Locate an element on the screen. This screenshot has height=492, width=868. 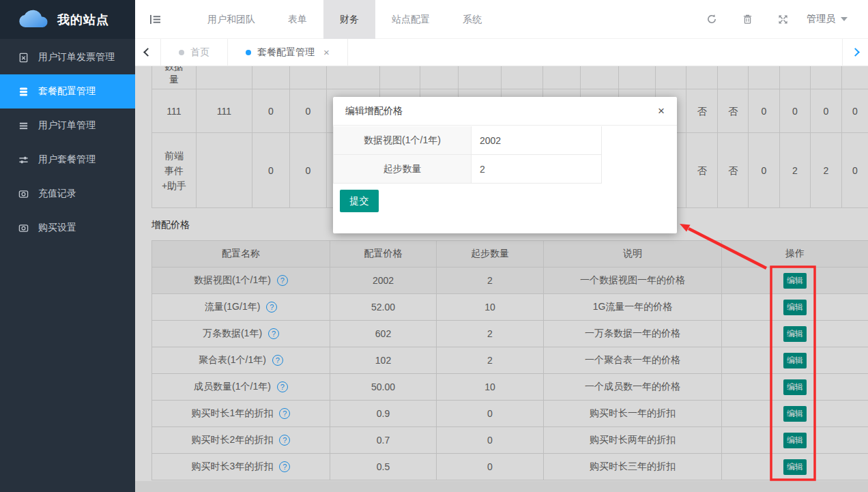
tab-package-config: 套餐配置管理 × is located at coordinates (288, 52).